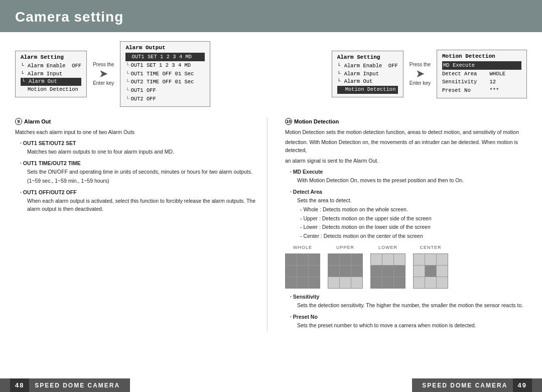 Image resolution: width=542 pixels, height=392 pixels. Describe the element at coordinates (103, 64) in the screenshot. I see `left-arrow-text1: Press the` at that location.